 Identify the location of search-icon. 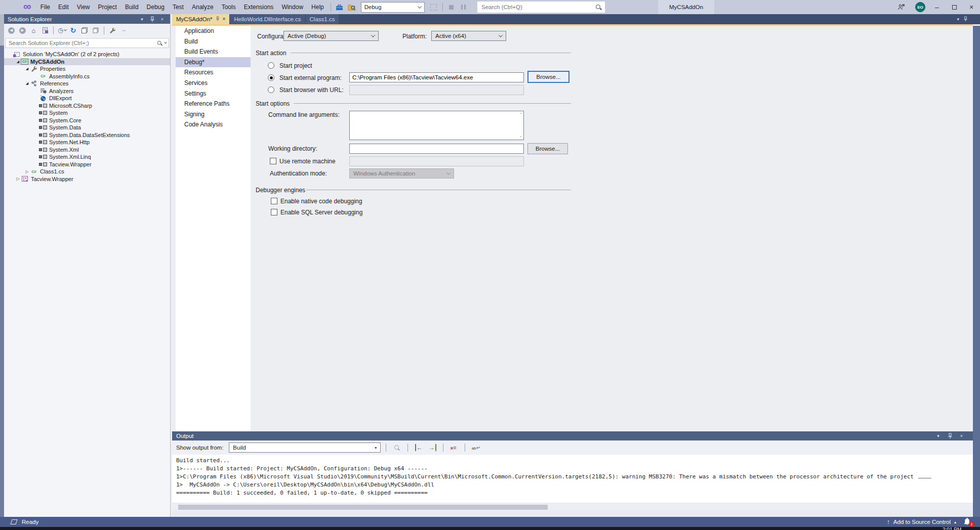
(598, 7).